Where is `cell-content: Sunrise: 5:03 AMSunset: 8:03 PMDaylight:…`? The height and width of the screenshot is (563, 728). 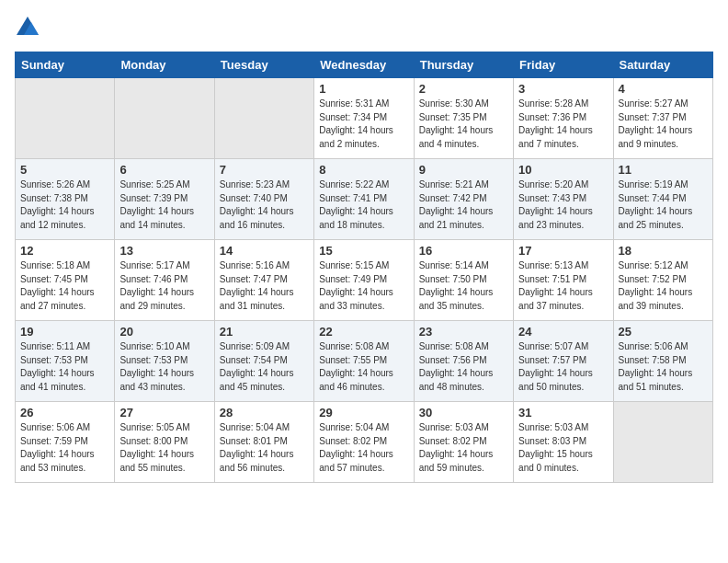
cell-content: Sunrise: 5:03 AMSunset: 8:03 PMDaylight:… is located at coordinates (563, 448).